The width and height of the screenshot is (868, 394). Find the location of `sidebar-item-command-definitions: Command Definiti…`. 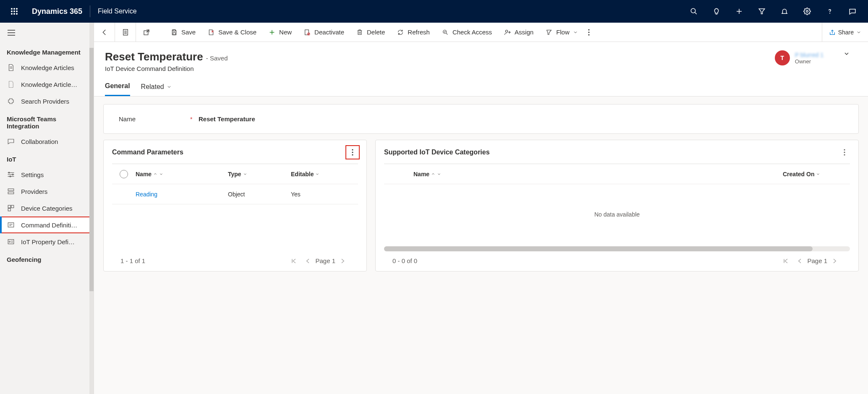

sidebar-item-command-definitions: Command Definiti… is located at coordinates (47, 225).